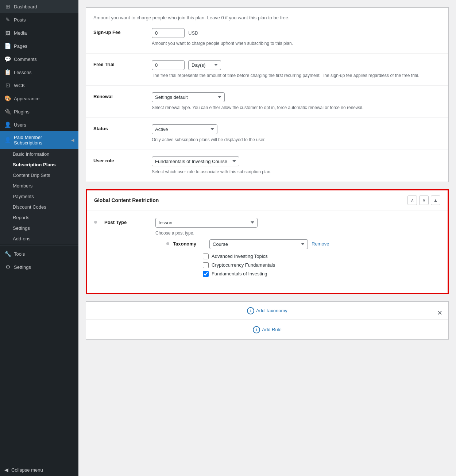  I want to click on advanced-investing-checkbox, so click(206, 256).